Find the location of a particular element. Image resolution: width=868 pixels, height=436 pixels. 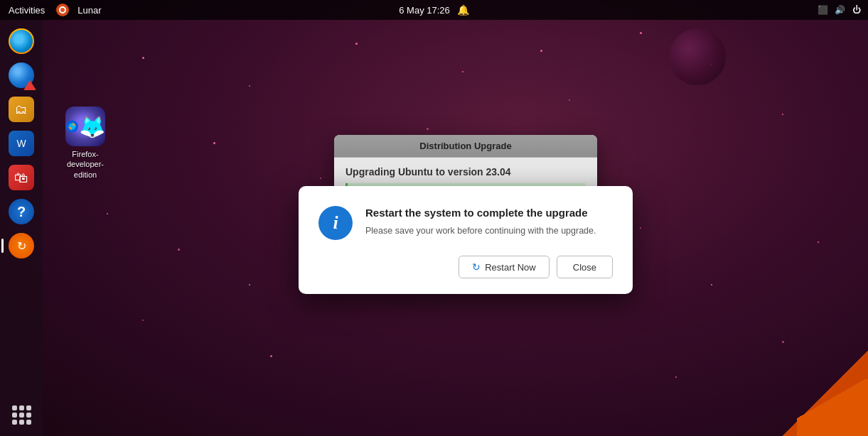

restart-dialog-text: Restart the system to complete the upgra… is located at coordinates (489, 221).